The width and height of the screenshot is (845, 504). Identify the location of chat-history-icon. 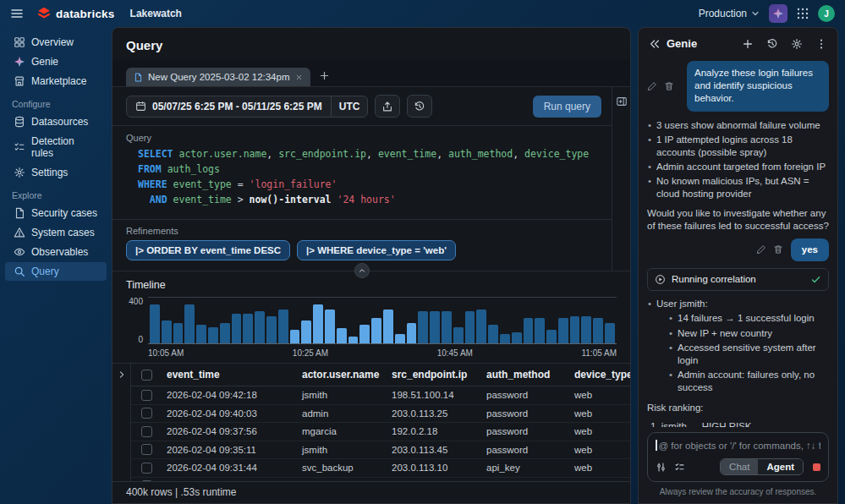
(772, 44).